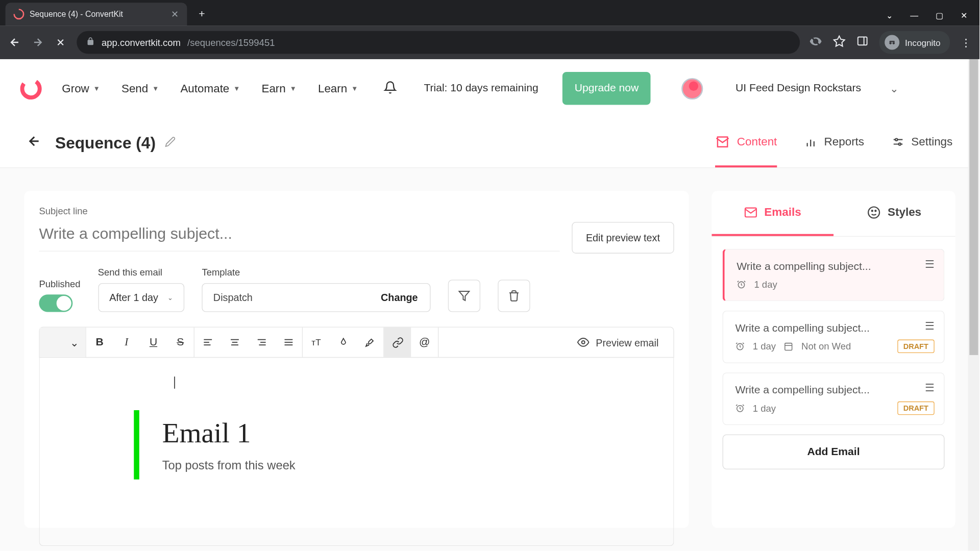  Describe the element at coordinates (261, 342) in the screenshot. I see `align-right-button` at that location.